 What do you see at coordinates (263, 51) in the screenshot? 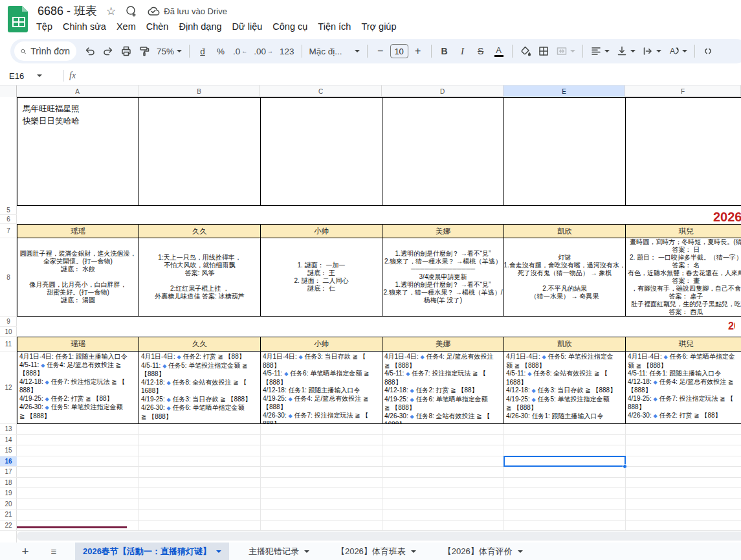
I see `increase-decimal-button: .00→` at bounding box center [263, 51].